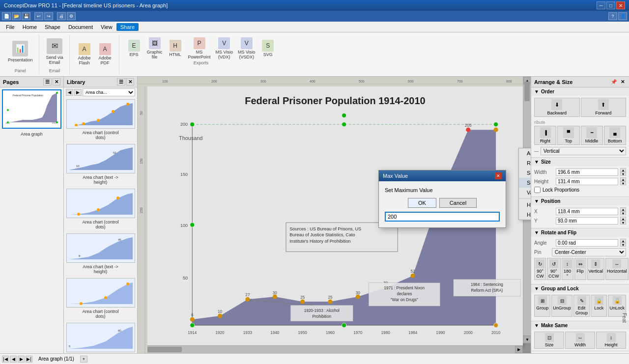 This screenshot has height=364, width=629. I want to click on open-button: 📂, so click(16, 16).